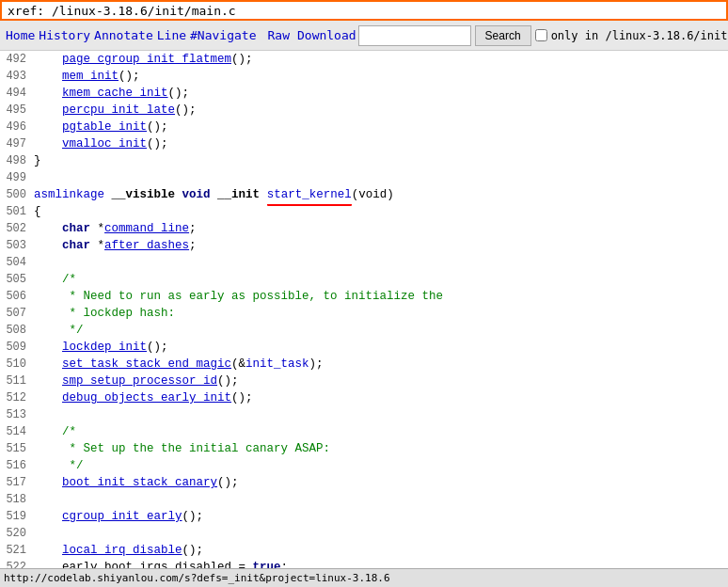  I want to click on table-row: 511 smp_setup_processor_id();, so click(364, 381).